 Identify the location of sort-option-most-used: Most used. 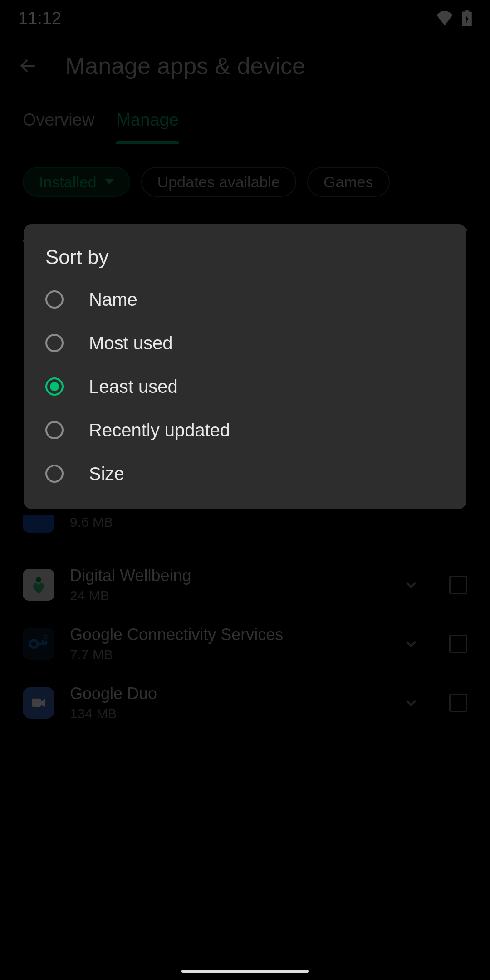
(245, 343).